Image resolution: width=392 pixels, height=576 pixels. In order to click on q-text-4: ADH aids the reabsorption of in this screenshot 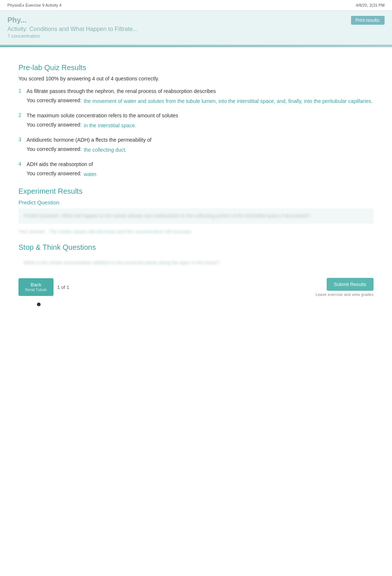, I will do `click(60, 165)`.